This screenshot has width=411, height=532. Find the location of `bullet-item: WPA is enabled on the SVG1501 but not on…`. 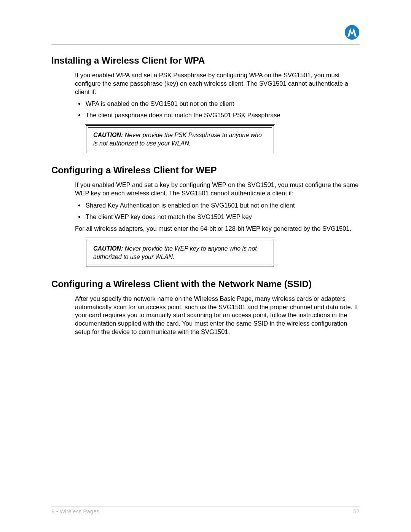

bullet-item: WPA is enabled on the SVG1501 but not on… is located at coordinates (222, 104).